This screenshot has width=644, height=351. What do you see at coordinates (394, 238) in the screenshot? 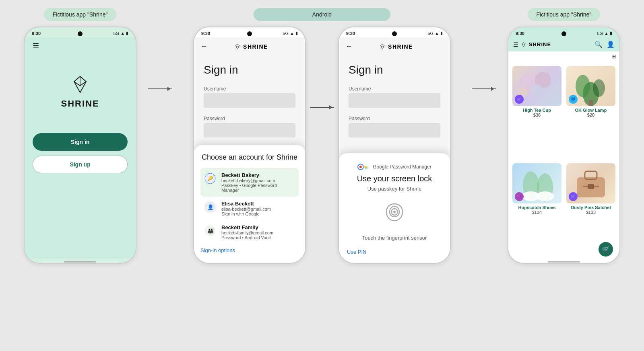
I see `touch-fingerprint-text: Touch the fingerprint sensor` at bounding box center [394, 238].